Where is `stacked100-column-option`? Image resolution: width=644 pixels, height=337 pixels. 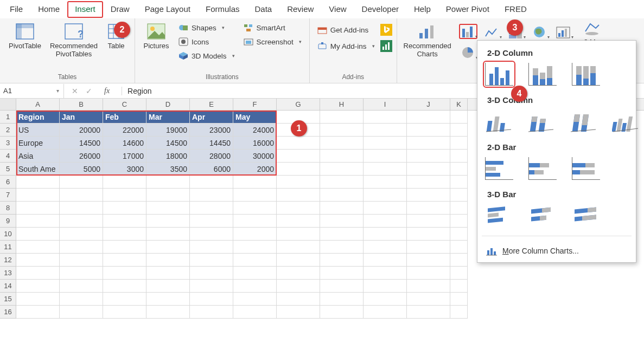 stacked100-column-option is located at coordinates (586, 74).